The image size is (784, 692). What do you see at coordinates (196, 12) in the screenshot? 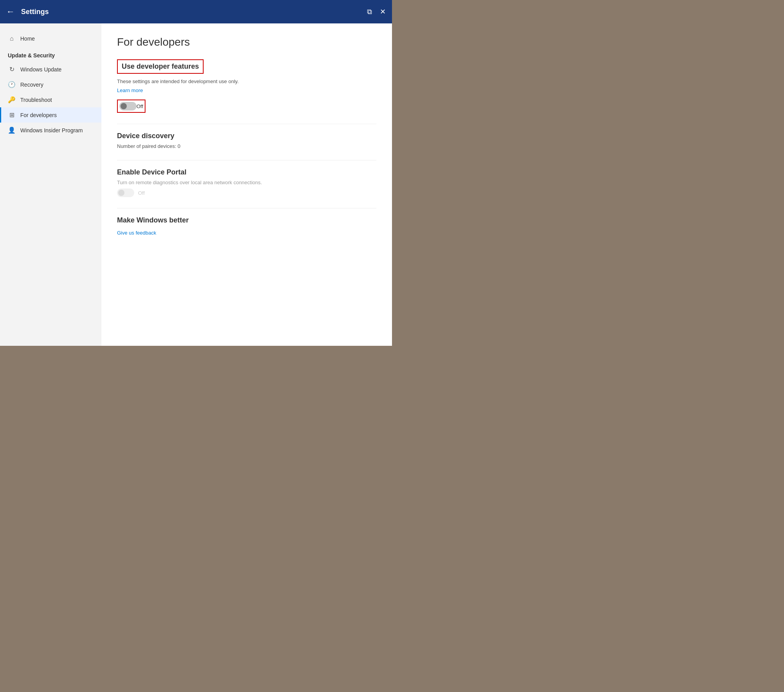
I see `titlebar: ← Settings ⧉ ✕` at bounding box center [196, 12].